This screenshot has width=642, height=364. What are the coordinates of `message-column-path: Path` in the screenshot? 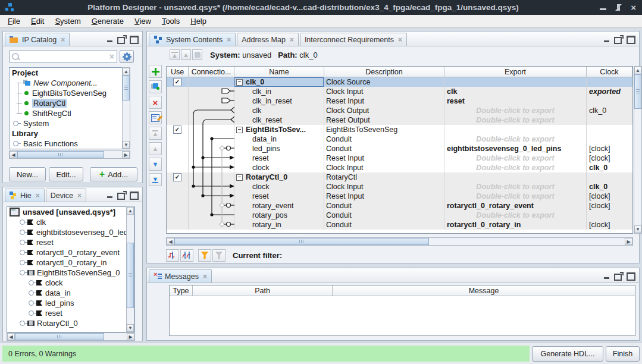 It's located at (263, 290).